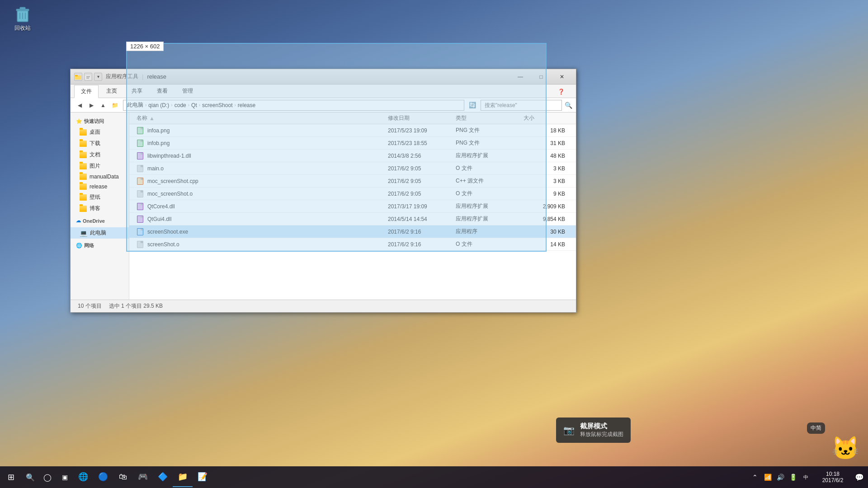 The width and height of the screenshot is (868, 488). Describe the element at coordinates (561, 92) in the screenshot. I see `help-button: ❓` at that location.